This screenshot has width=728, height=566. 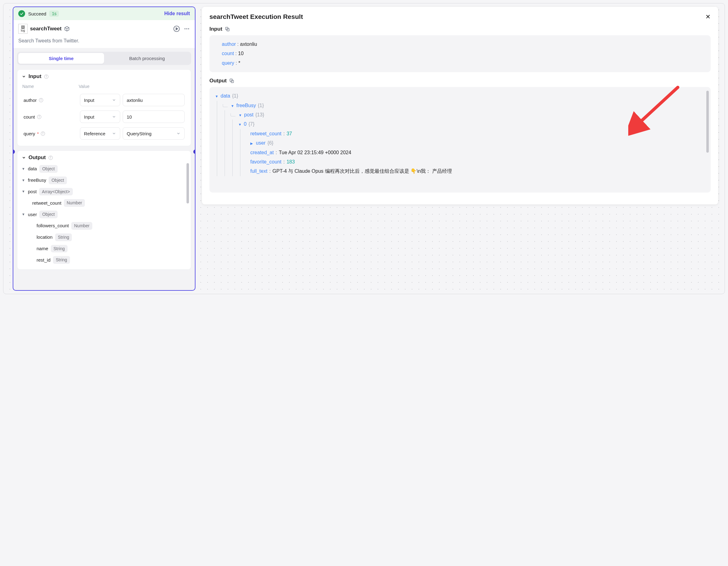 I want to click on json-node-user: ▶user {6}, so click(x=477, y=143).